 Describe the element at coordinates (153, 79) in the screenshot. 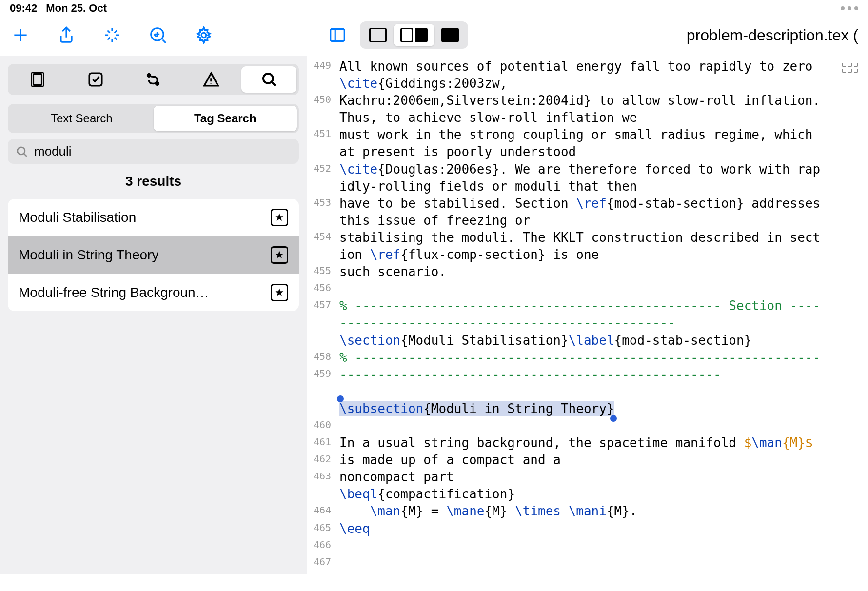

I see `sidebar-mode-tabs` at that location.